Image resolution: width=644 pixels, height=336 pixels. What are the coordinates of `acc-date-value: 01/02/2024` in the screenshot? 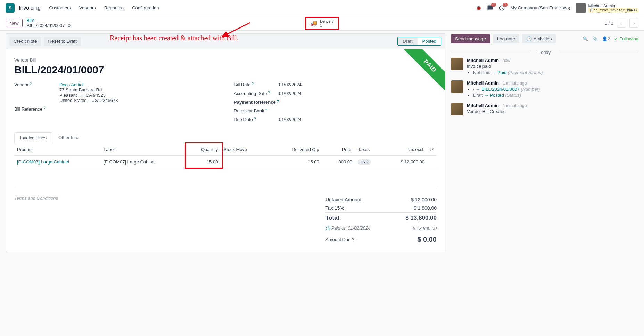 It's located at (358, 93).